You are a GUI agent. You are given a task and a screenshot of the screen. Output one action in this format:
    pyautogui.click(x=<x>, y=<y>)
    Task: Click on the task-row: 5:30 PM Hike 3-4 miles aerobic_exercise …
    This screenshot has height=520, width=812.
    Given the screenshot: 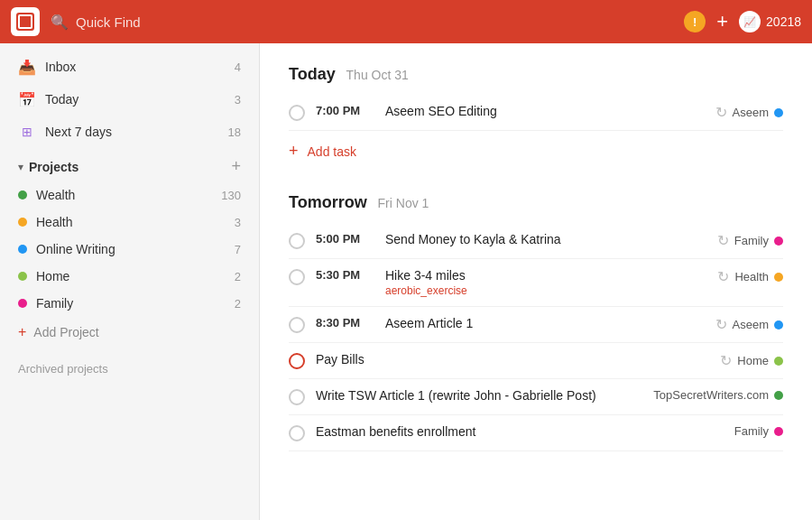 What is the action you would take?
    pyautogui.click(x=536, y=283)
    